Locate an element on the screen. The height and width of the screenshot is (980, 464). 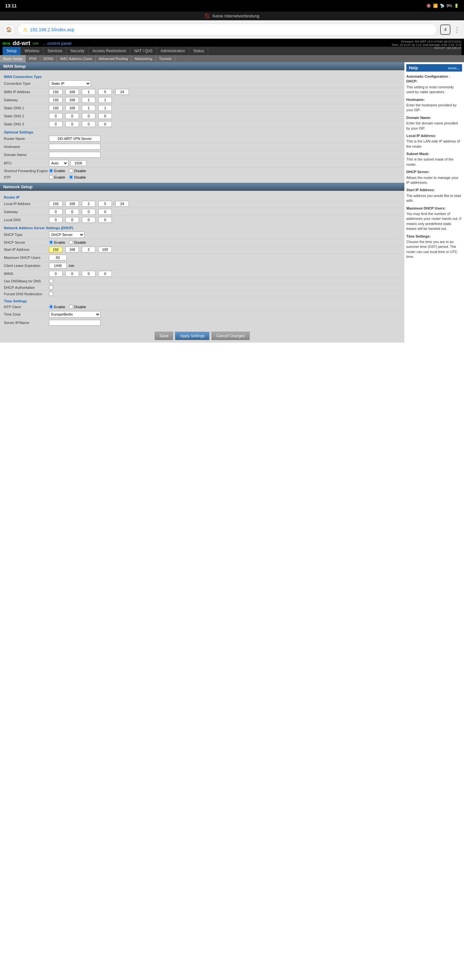
local-ip-a is located at coordinates (56, 204).